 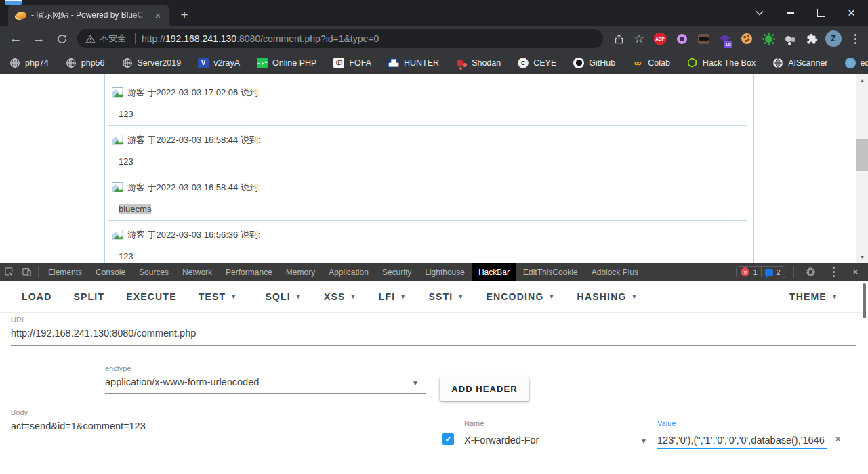 I want to click on theme-menu-button: THEME▼, so click(x=814, y=297).